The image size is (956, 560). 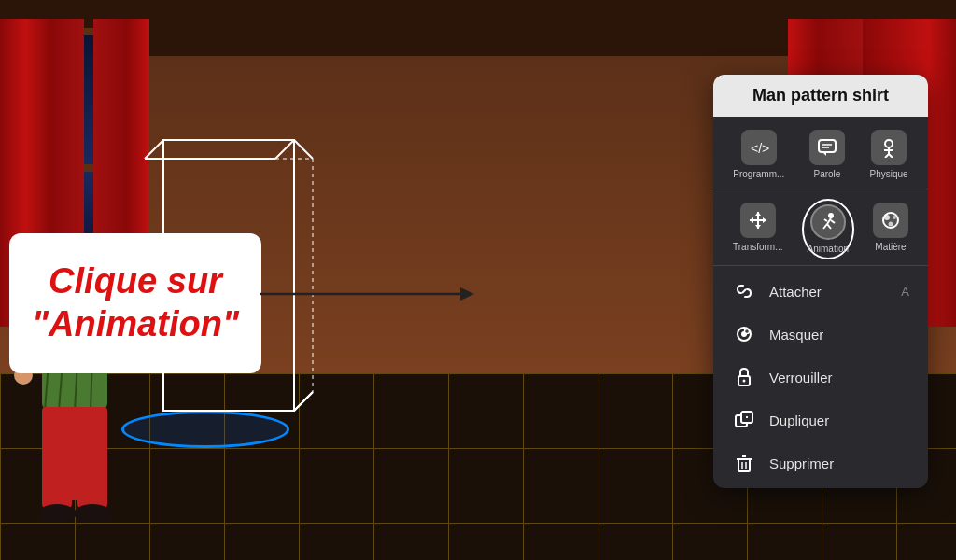 What do you see at coordinates (135, 303) in the screenshot?
I see `callout-box: Clique sur "Animation"` at bounding box center [135, 303].